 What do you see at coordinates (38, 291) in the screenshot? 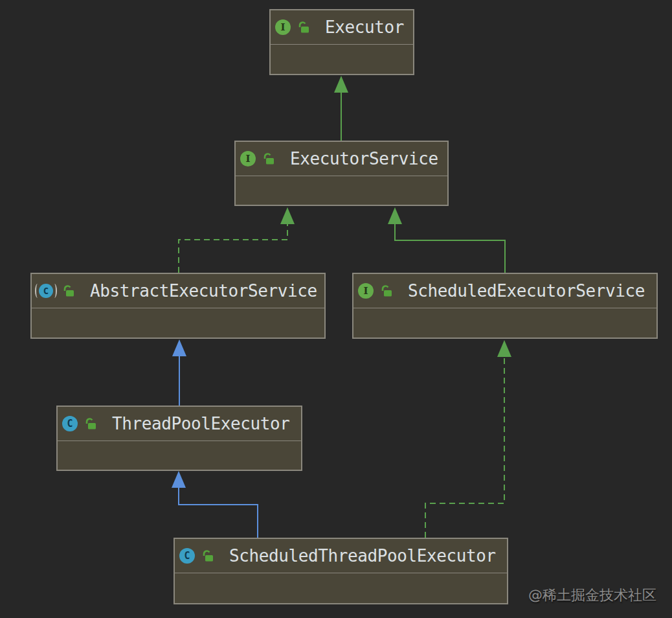
I see `abstract-paren-left` at bounding box center [38, 291].